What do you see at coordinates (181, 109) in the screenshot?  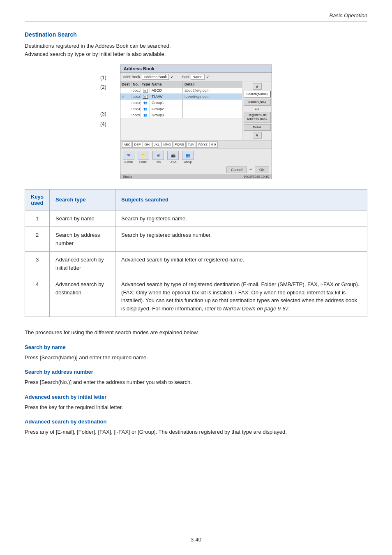 I see `table-row: 0004 👥 Group2` at bounding box center [181, 109].